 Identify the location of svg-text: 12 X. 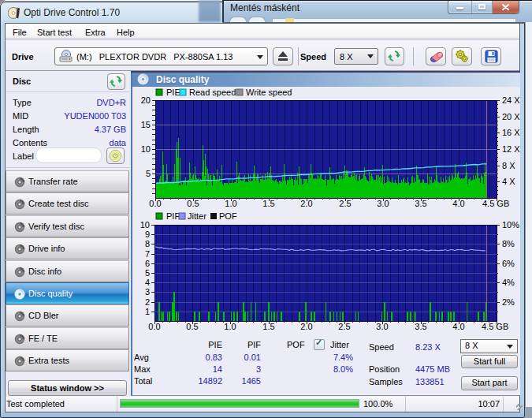
(511, 149).